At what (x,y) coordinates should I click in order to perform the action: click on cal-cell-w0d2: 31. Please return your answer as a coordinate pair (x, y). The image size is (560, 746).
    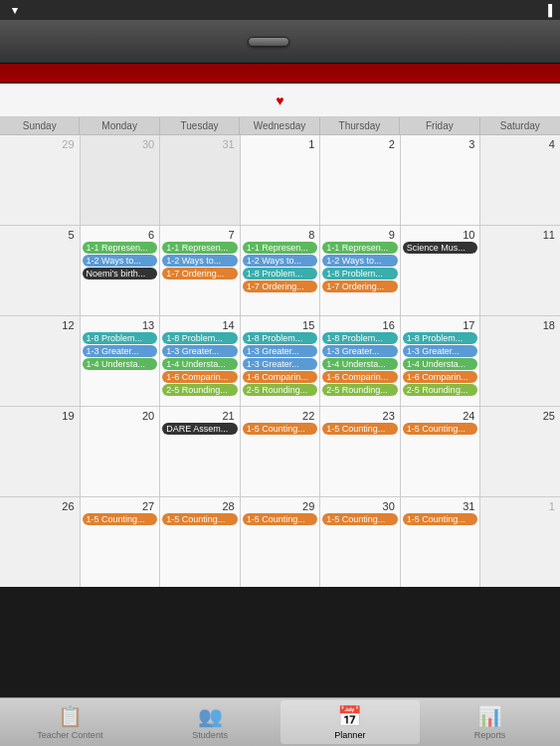
    Looking at the image, I should click on (200, 180).